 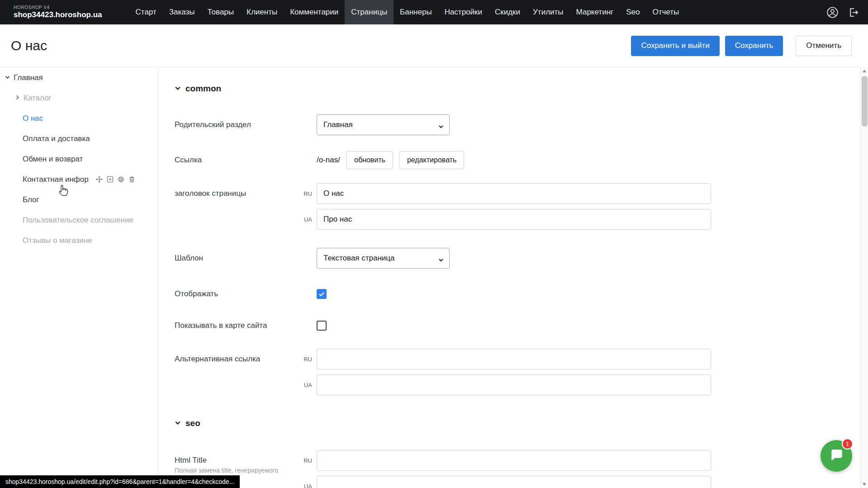 I want to click on html-title-ru-wrap: RU, so click(x=514, y=460).